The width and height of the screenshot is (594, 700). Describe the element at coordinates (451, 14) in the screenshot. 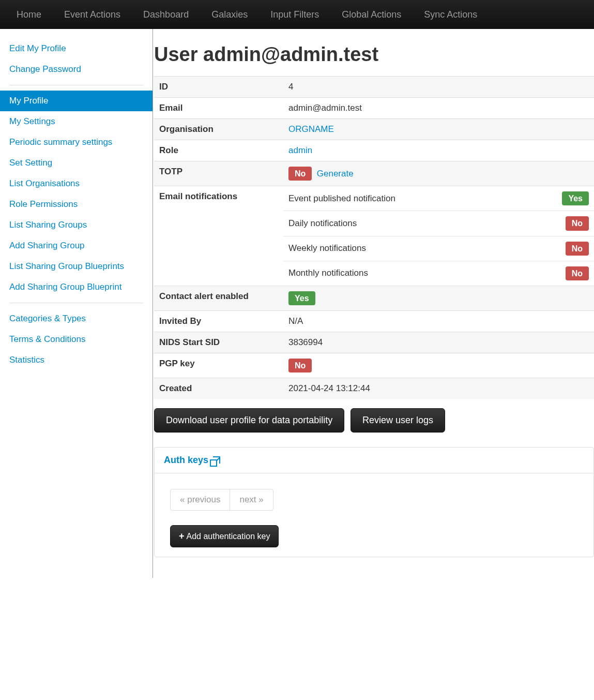

I see `nav-sync-actions: Sync Actions` at that location.